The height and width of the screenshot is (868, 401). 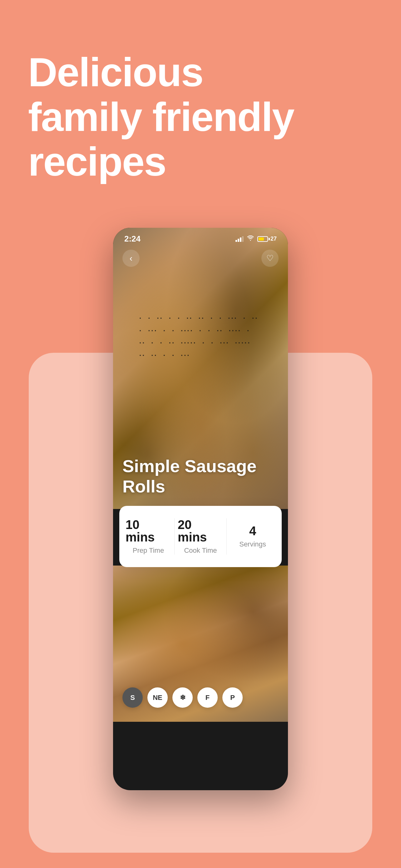 I want to click on nav-bar: ‹ ♡, so click(x=201, y=250).